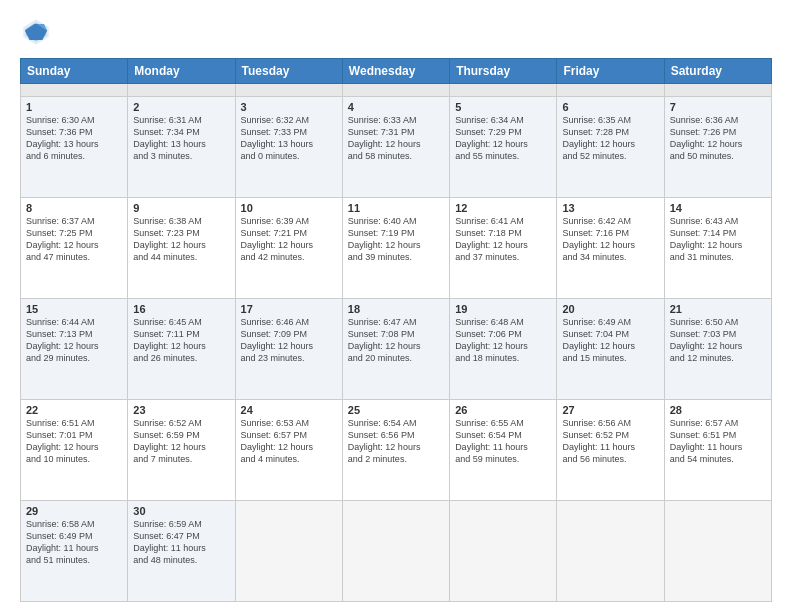  I want to click on calendar-cell: 13Sunrise: 6:42 AM Sunset: 7:16 PM Dayli…, so click(610, 248).